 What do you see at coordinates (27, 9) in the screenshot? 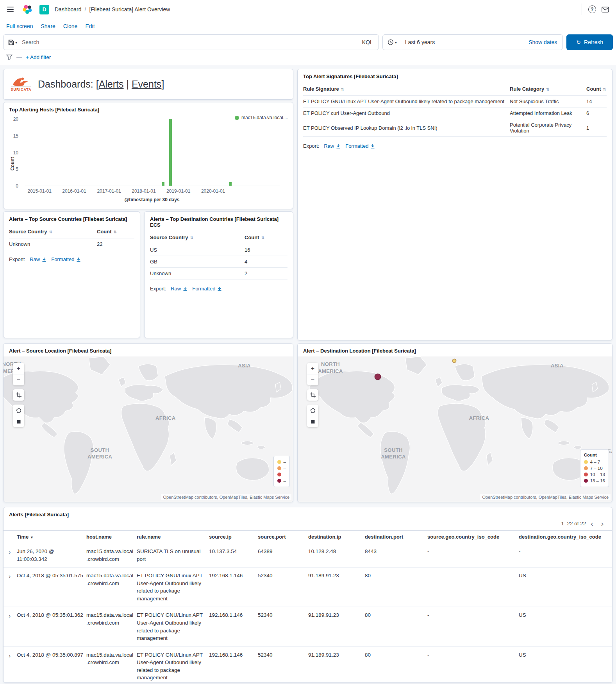
I see `elastic-logo` at bounding box center [27, 9].